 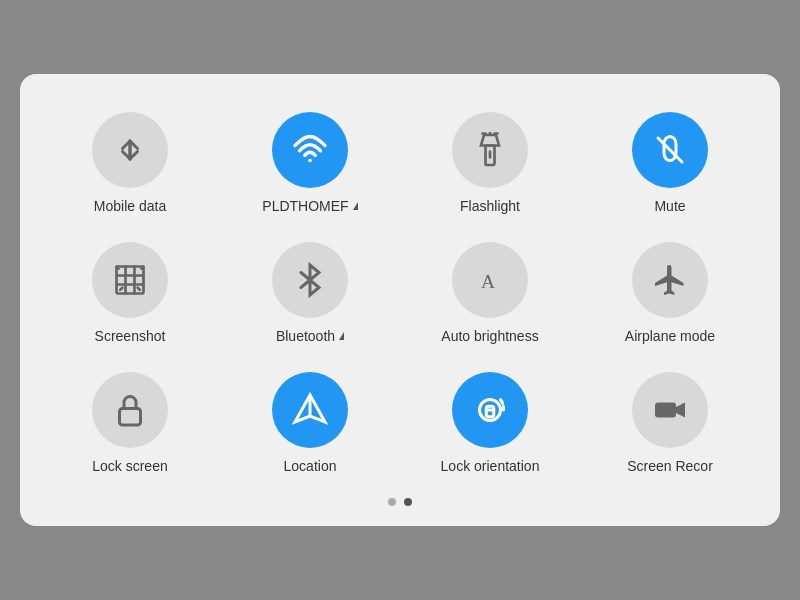 What do you see at coordinates (310, 280) in the screenshot?
I see `bluetooth-circle` at bounding box center [310, 280].